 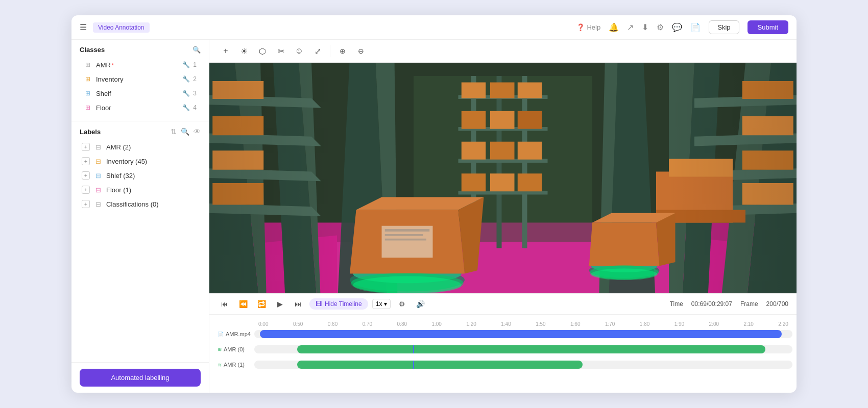 What do you see at coordinates (298, 304) in the screenshot?
I see `skip-forward-btn: ⏭` at bounding box center [298, 304].